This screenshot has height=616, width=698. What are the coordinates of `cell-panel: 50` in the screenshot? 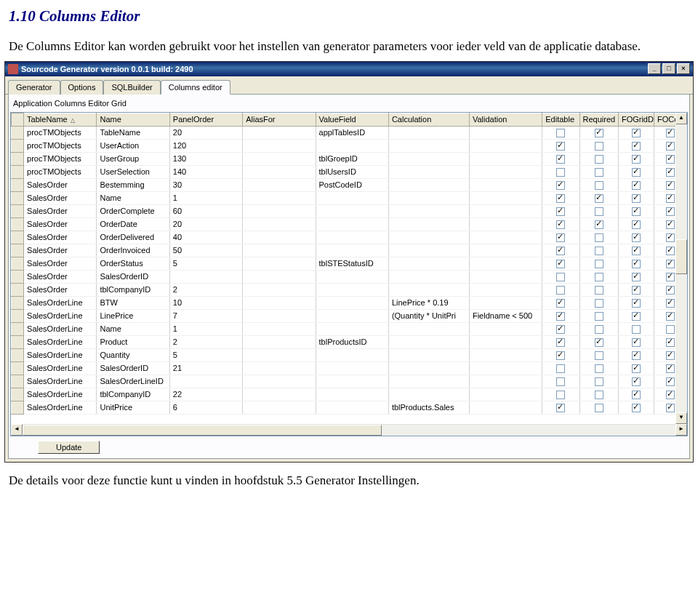 It's located at (206, 250).